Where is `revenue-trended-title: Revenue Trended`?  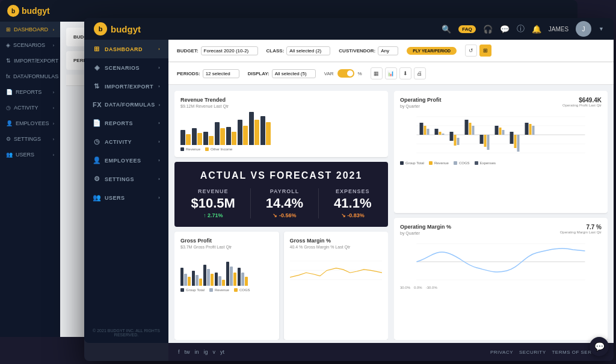 revenue-trended-title: Revenue Trended is located at coordinates (282, 100).